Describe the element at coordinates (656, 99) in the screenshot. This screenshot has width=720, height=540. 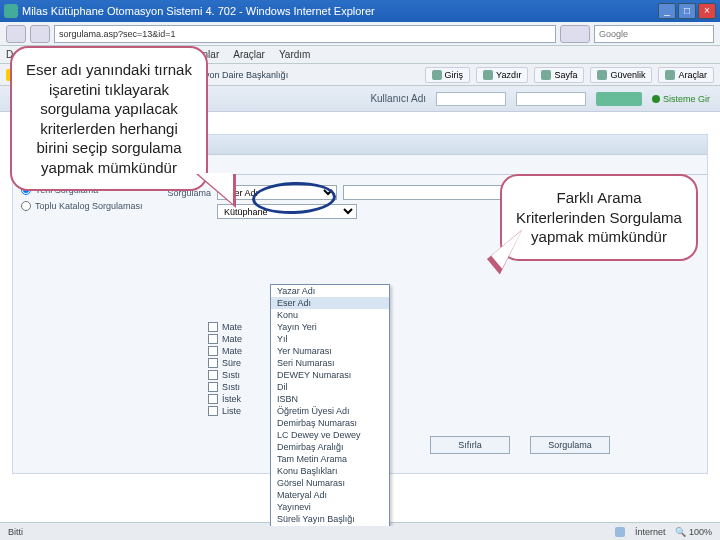
I see `login-dot-icon` at that location.